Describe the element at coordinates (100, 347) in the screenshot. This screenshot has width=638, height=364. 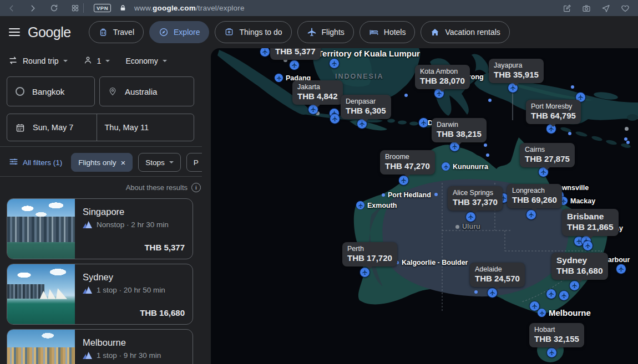
I see `result-card-melbourne: Melbourne1 stop · 9 hr 30 min` at that location.